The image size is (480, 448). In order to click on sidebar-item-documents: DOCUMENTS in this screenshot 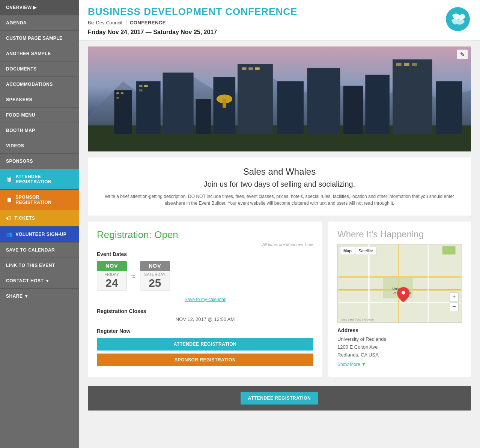, I will do `click(39, 69)`.